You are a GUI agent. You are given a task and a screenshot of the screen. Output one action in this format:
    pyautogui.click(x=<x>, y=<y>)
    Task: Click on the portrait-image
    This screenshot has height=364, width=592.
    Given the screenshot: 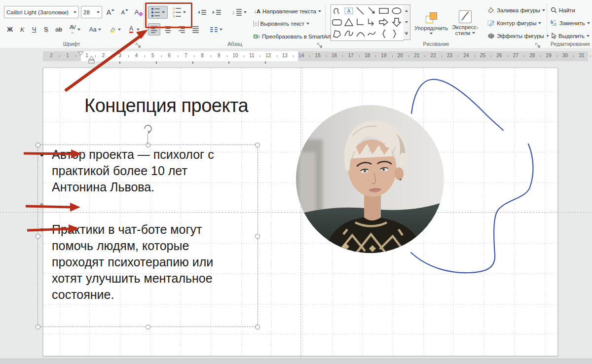 What is the action you would take?
    pyautogui.click(x=370, y=179)
    